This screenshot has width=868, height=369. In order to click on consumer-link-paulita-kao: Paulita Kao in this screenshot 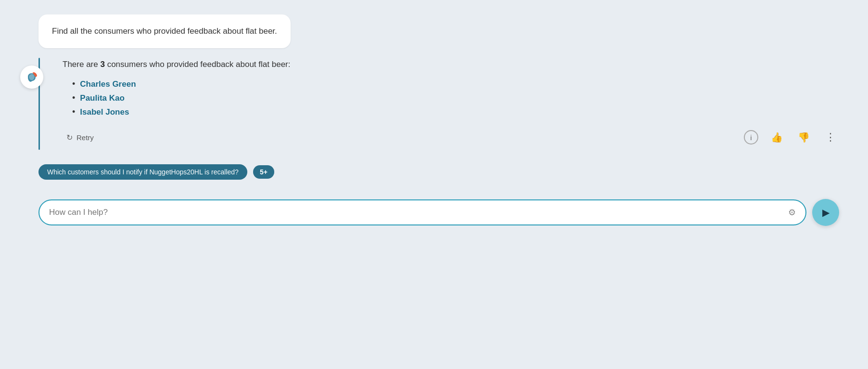, I will do `click(102, 98)`.